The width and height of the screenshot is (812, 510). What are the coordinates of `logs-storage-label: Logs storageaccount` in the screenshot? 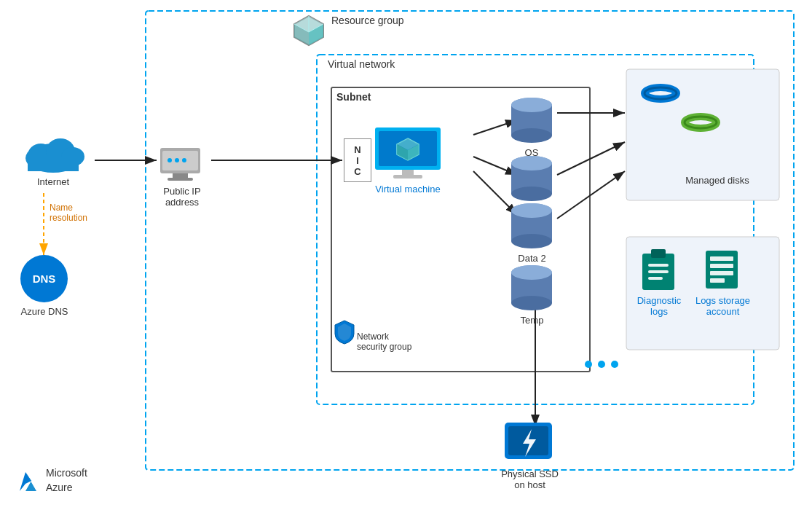 It's located at (722, 306).